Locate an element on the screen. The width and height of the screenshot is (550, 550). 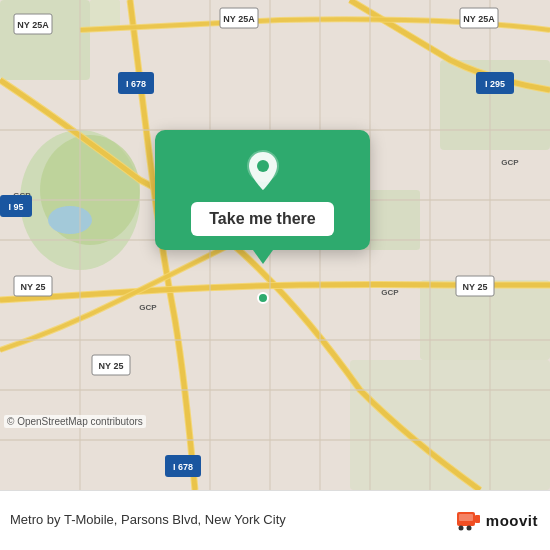
bottom-bar: Metro by T-Mobile, Parsons Blvd, New Yor… is located at coordinates (275, 520).